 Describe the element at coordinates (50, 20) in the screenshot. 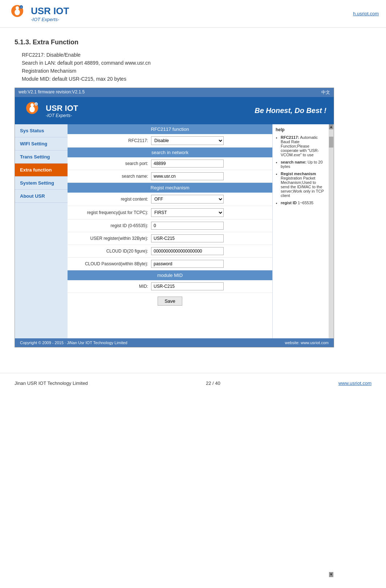

I see `logo-subtitle: -IOT Experts-` at that location.